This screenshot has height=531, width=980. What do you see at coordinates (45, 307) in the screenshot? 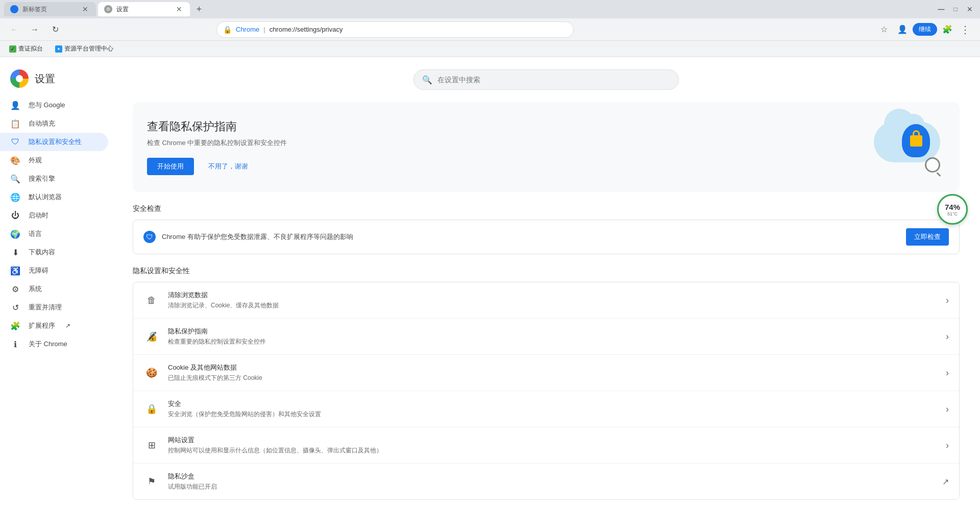
I see `sidebar-label-reset: 重置并清理` at bounding box center [45, 307].